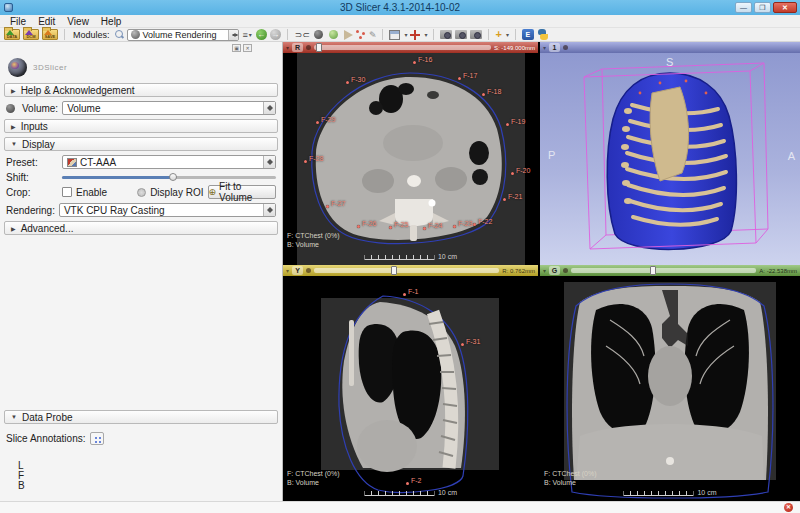 The width and height of the screenshot is (800, 513). I want to click on forward-button: →, so click(276, 34).